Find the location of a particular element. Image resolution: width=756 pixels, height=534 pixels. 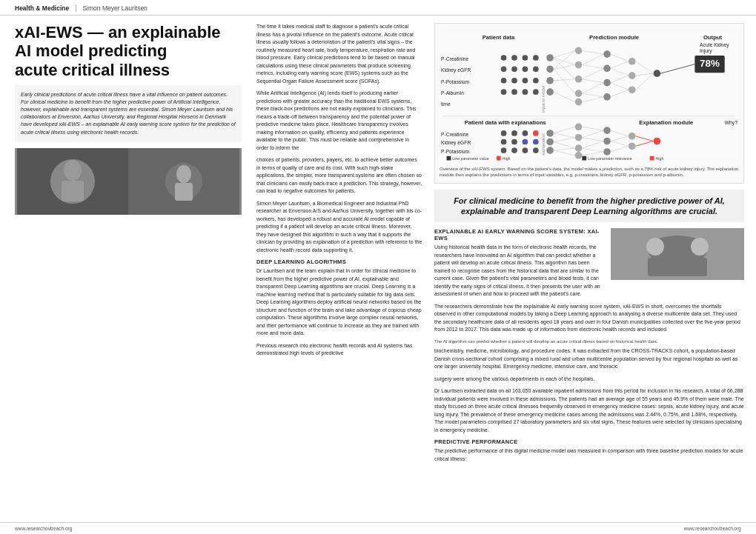

svg-text: Acute Kidney is located at coordinates (714, 45).